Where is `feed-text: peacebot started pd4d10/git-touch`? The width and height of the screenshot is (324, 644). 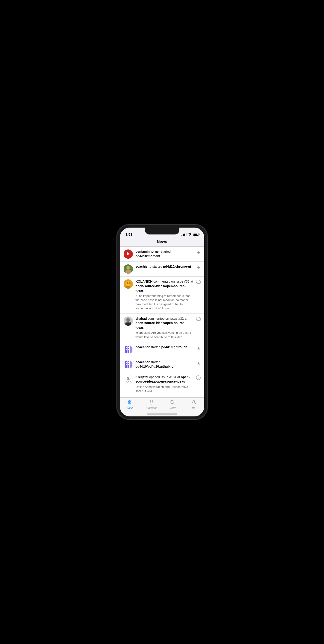
feed-text: peacebot started pd4d10/git-touch is located at coordinates (165, 348).